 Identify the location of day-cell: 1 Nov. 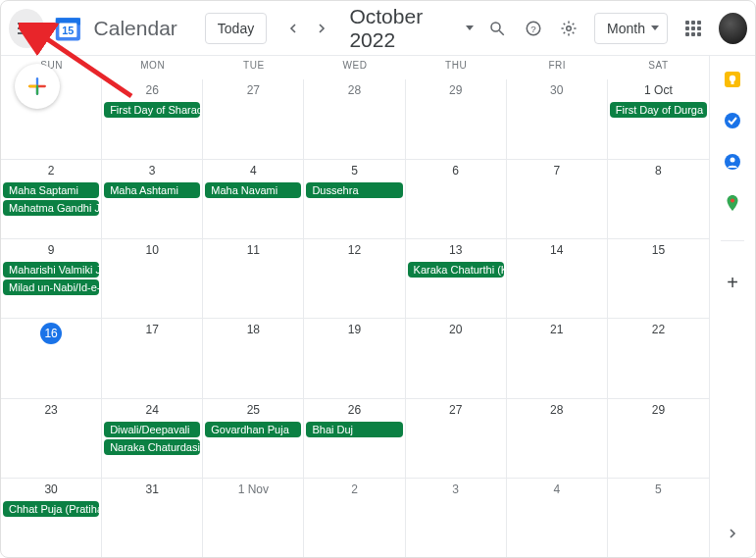
(253, 518).